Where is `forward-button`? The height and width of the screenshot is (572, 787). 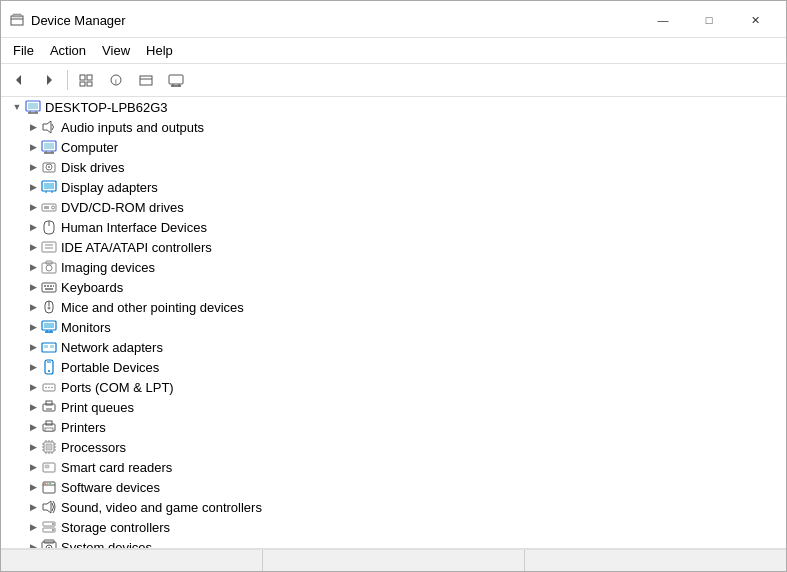
forward-button is located at coordinates (49, 80).